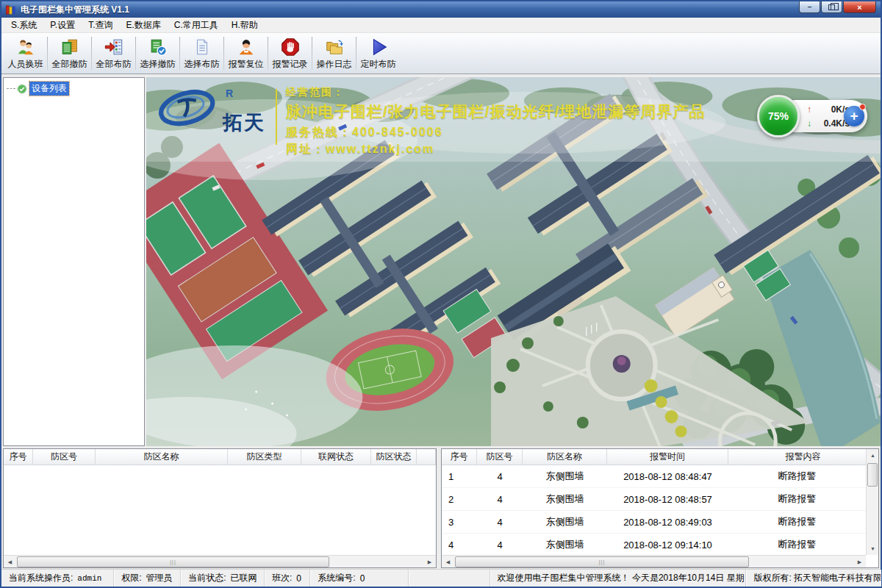  Describe the element at coordinates (26, 65) in the screenshot. I see `toolbar-label: 人员换班` at that location.